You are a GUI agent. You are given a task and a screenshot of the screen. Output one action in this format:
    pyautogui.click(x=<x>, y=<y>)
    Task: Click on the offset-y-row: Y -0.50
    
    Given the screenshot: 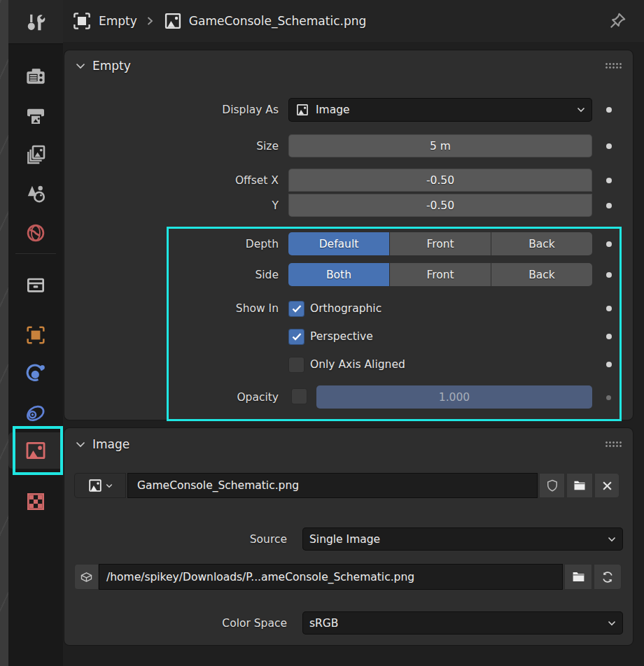 What is the action you would take?
    pyautogui.click(x=349, y=206)
    